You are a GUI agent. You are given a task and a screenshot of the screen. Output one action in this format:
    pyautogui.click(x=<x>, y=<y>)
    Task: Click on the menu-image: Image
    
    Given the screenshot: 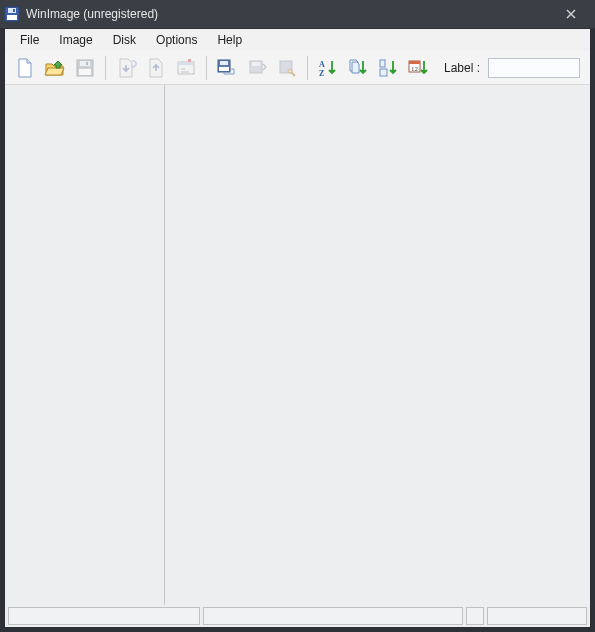 What is the action you would take?
    pyautogui.click(x=76, y=40)
    